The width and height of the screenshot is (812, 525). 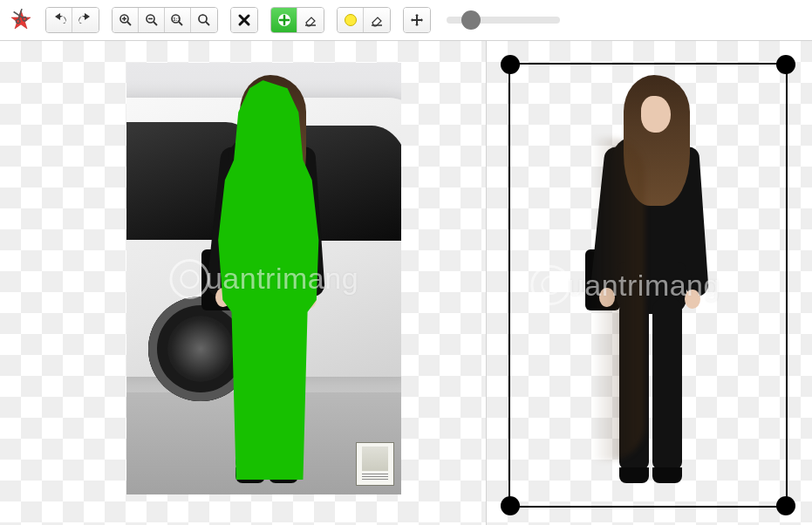 What do you see at coordinates (471, 20) in the screenshot?
I see `slider-thumb` at bounding box center [471, 20].